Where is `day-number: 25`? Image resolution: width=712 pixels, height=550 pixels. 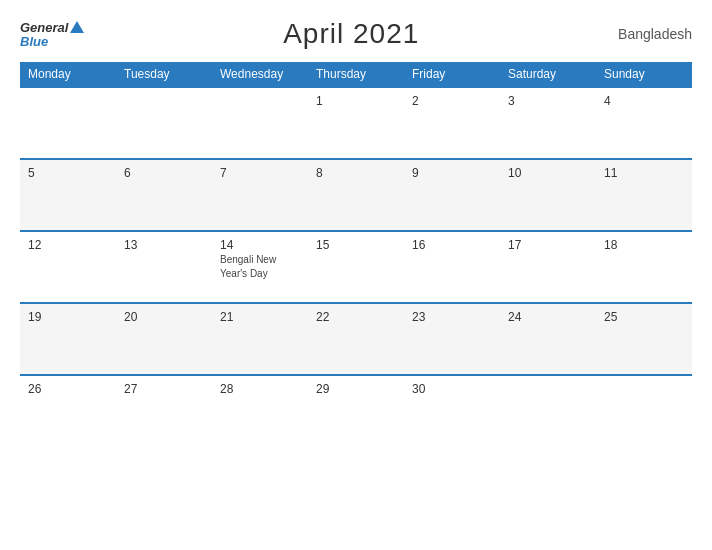
day-number: 25 is located at coordinates (644, 317).